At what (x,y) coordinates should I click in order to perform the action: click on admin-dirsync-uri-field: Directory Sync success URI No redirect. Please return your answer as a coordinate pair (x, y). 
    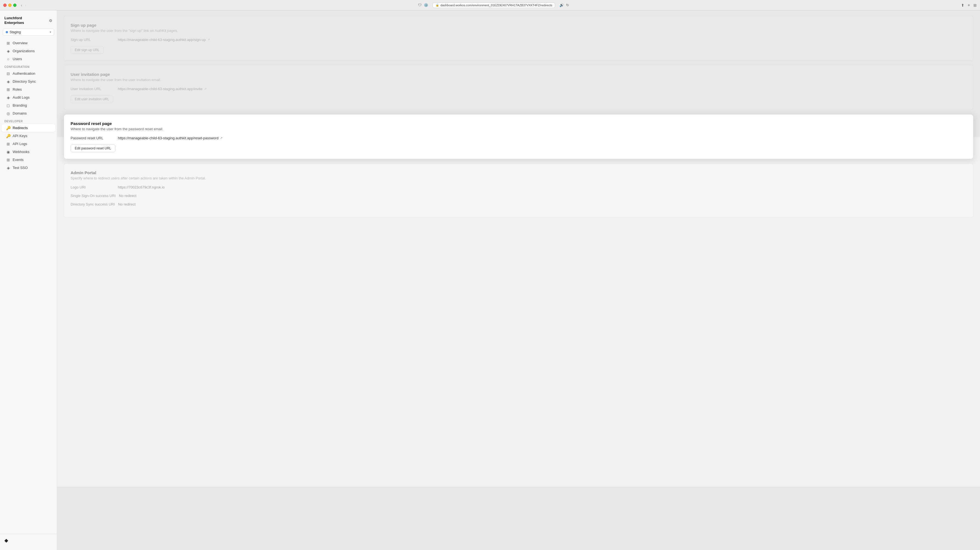
    Looking at the image, I should click on (519, 204).